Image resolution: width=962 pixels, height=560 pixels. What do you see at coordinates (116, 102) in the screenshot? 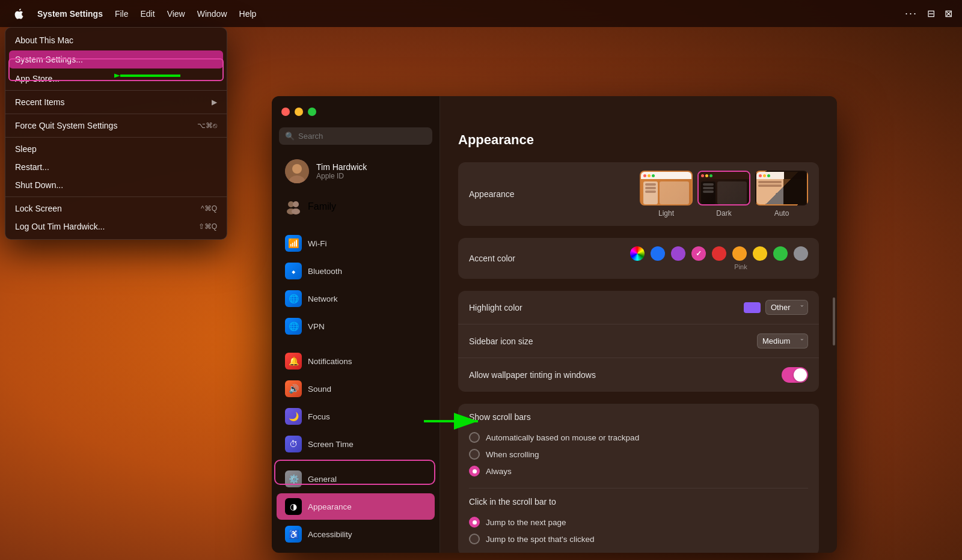
I see `menu-recent-items: Recent Items ▶` at bounding box center [116, 102].